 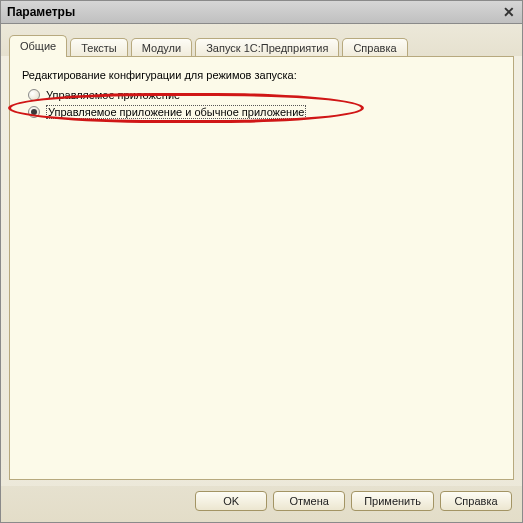 What do you see at coordinates (38, 46) in the screenshot?
I see `tab-general: Общие` at bounding box center [38, 46].